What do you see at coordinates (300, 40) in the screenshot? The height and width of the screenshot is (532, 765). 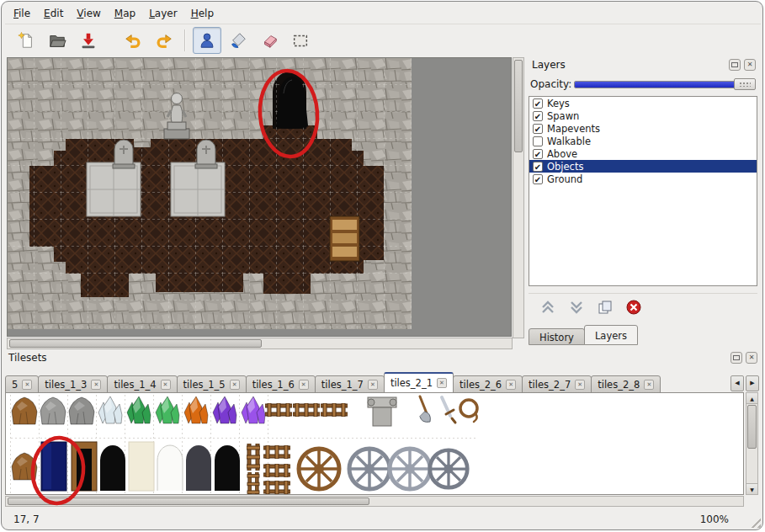 I see `select-tool-button` at bounding box center [300, 40].